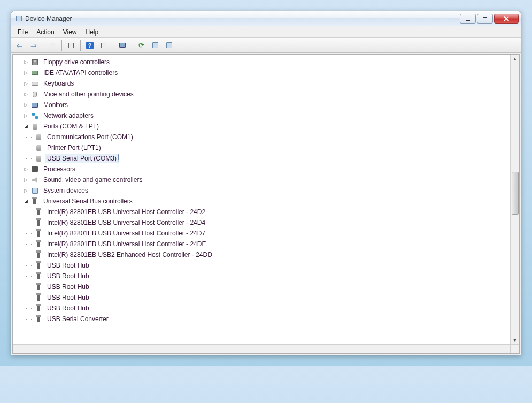 The height and width of the screenshot is (403, 532). What do you see at coordinates (489, 19) in the screenshot?
I see `window-controls` at bounding box center [489, 19].